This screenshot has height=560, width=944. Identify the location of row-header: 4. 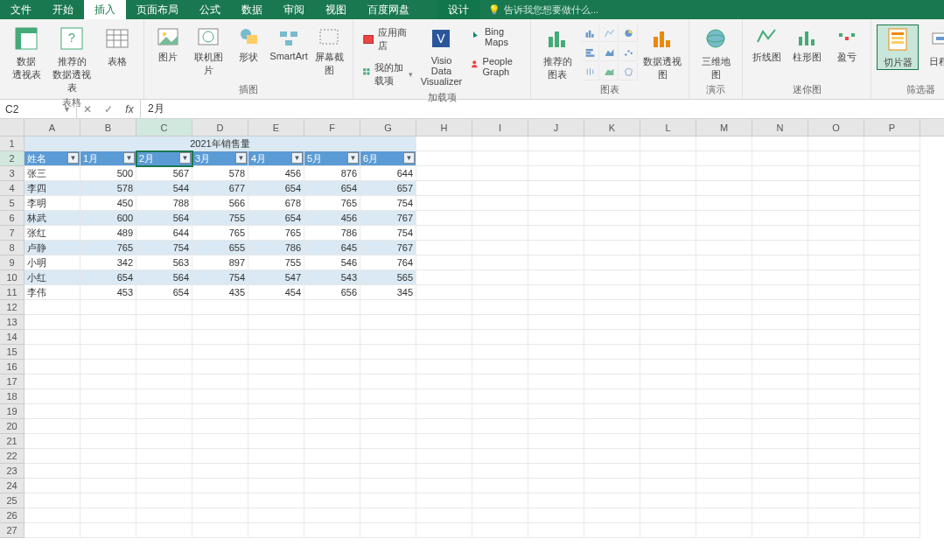
(12, 189).